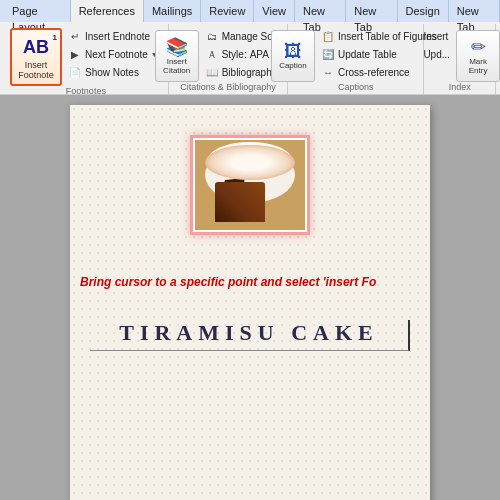 The height and width of the screenshot is (500, 500). Describe the element at coordinates (250, 185) in the screenshot. I see `cake-svg` at that location.